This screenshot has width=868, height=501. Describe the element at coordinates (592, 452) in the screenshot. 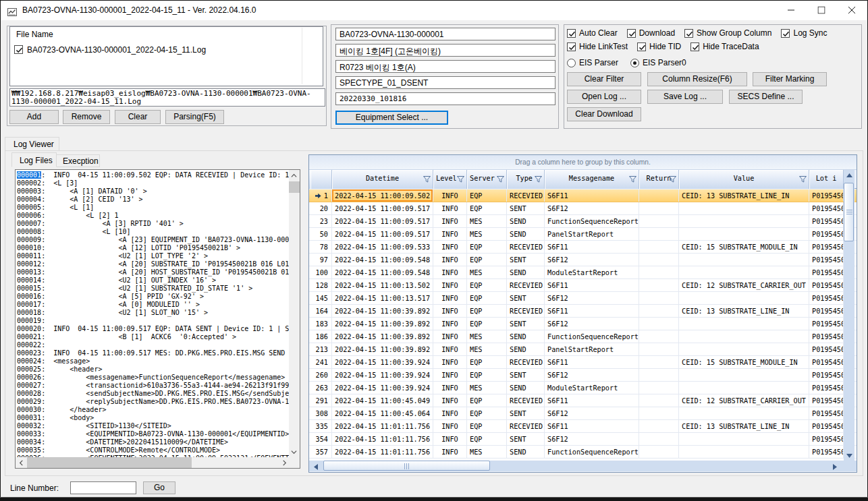

I see `grid-cell-messagename: FunctionSequenceReport` at that location.